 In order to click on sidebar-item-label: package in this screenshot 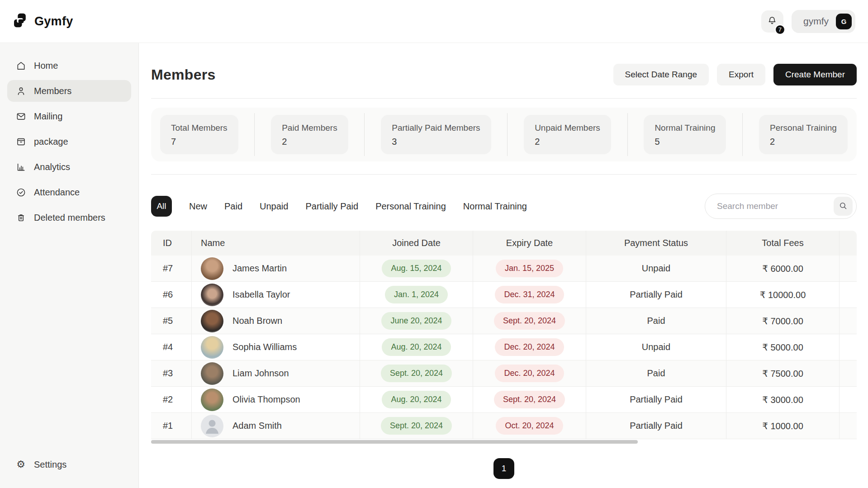, I will do `click(51, 142)`.